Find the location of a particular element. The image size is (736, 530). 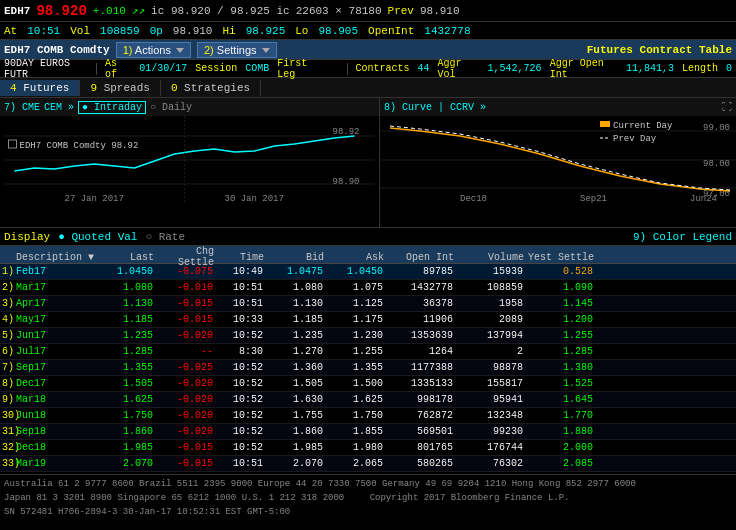

svg-text: Jun24 is located at coordinates (704, 199).